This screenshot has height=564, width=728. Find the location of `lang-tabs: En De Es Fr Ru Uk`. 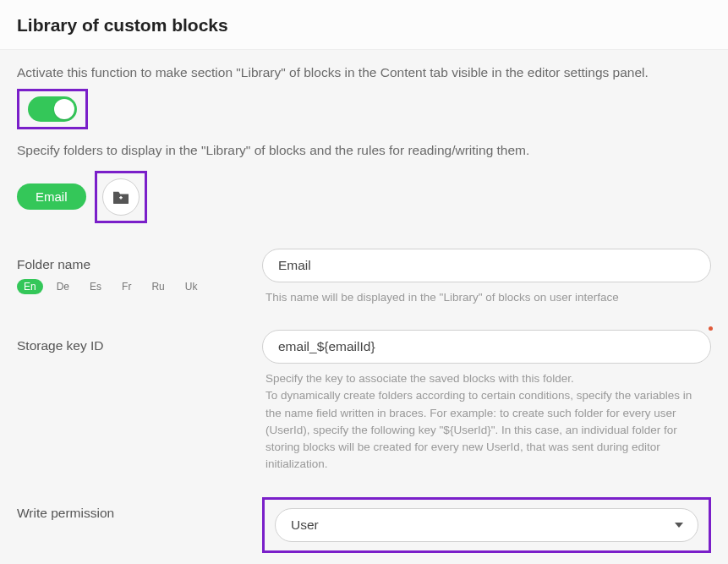

lang-tabs: En De Es Fr Ru Uk is located at coordinates (140, 287).